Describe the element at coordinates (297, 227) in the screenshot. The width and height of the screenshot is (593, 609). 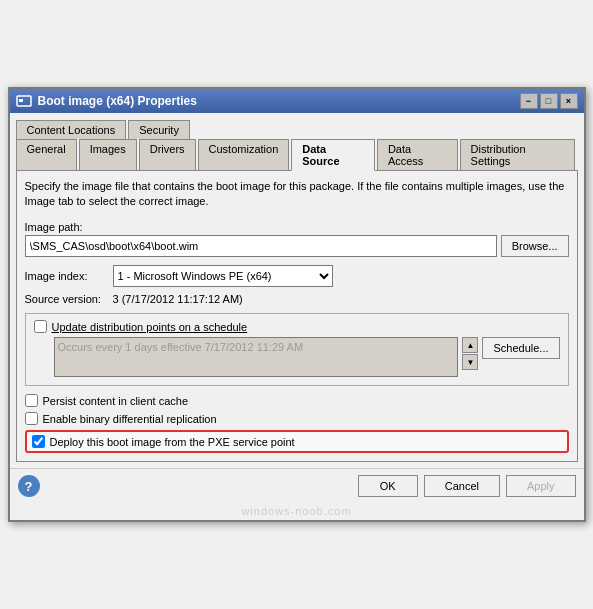
I see `image-path-label: Image path:` at that location.